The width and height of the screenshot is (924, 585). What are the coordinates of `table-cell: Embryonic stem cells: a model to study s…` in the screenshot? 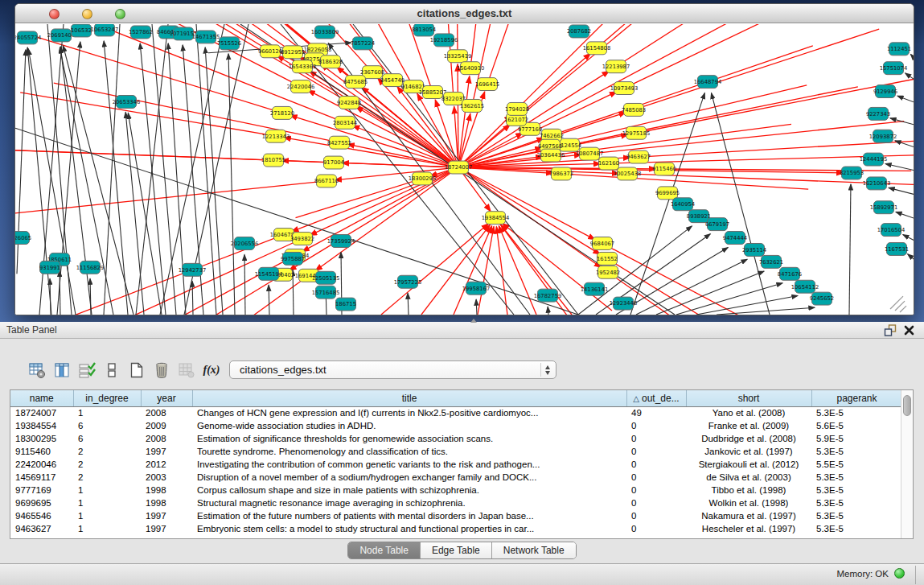 It's located at (409, 529).